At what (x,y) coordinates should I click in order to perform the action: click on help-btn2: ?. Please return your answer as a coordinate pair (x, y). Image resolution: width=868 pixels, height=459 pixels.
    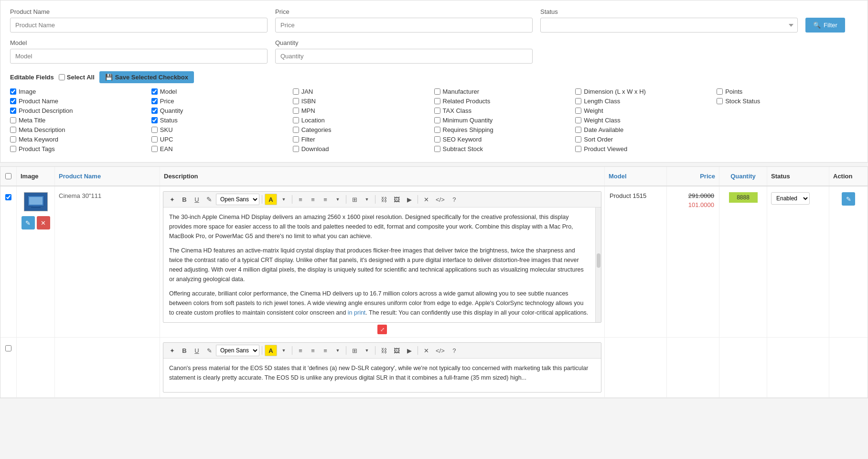
    Looking at the image, I should click on (454, 350).